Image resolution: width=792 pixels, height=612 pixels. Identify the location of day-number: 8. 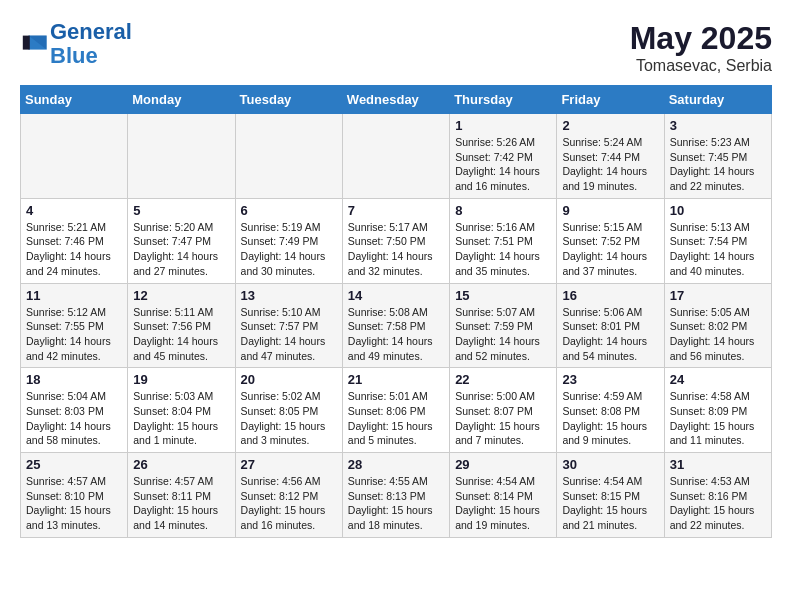
(503, 210).